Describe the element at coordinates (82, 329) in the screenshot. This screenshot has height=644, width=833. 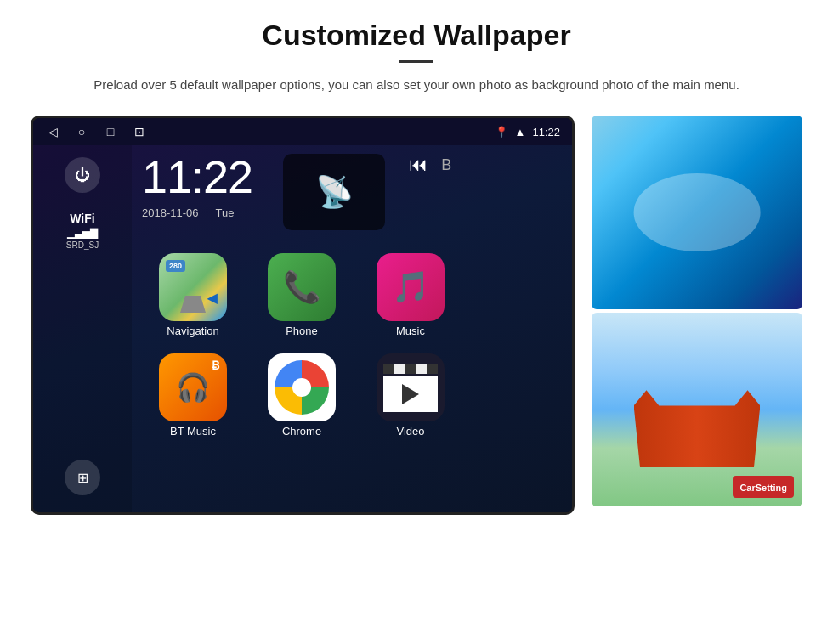
I see `device-sidebar: ⏻ WiFi ▁▃▅▇ SRD_SJ ⊞` at that location.